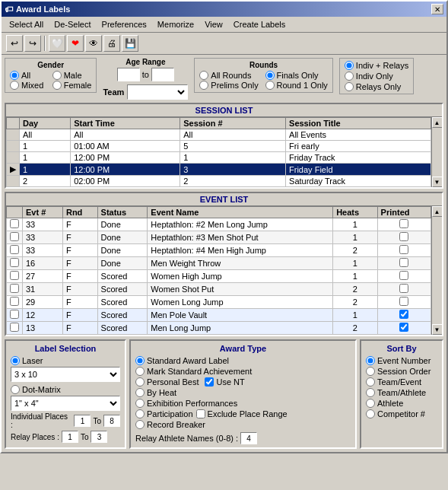  I want to click on individual-from-input, so click(82, 421).